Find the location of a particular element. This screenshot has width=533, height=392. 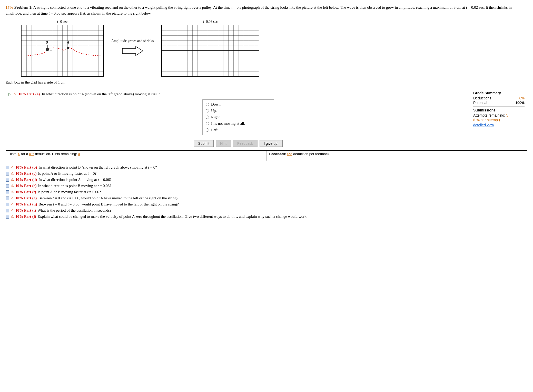

right-grid-svg is located at coordinates (210, 51).